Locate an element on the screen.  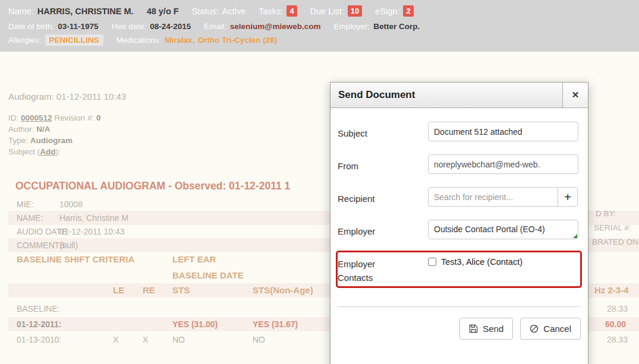
add-recipient-button: + is located at coordinates (568, 197).